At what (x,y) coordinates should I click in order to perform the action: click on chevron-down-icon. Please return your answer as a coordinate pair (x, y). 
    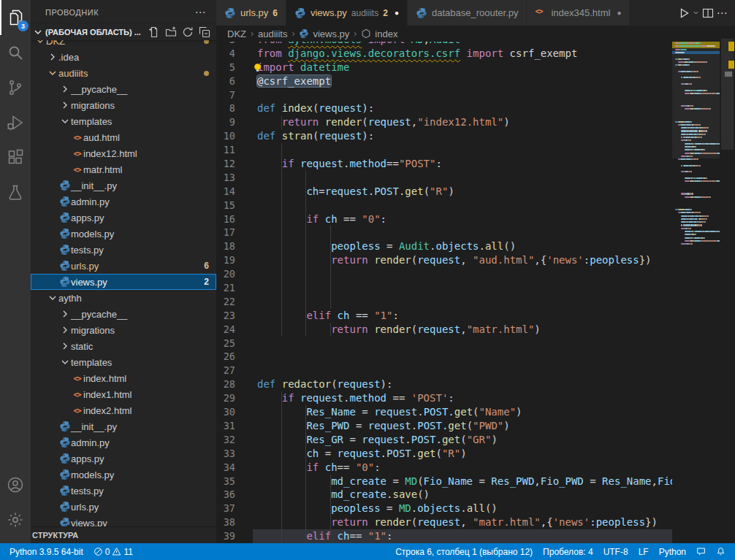
    Looking at the image, I should click on (53, 73).